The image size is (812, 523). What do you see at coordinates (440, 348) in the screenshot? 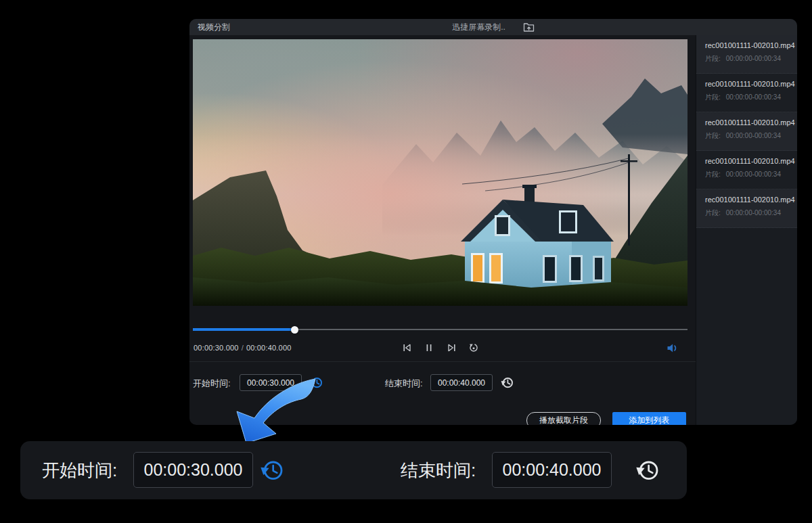
I see `transport-controls` at bounding box center [440, 348].